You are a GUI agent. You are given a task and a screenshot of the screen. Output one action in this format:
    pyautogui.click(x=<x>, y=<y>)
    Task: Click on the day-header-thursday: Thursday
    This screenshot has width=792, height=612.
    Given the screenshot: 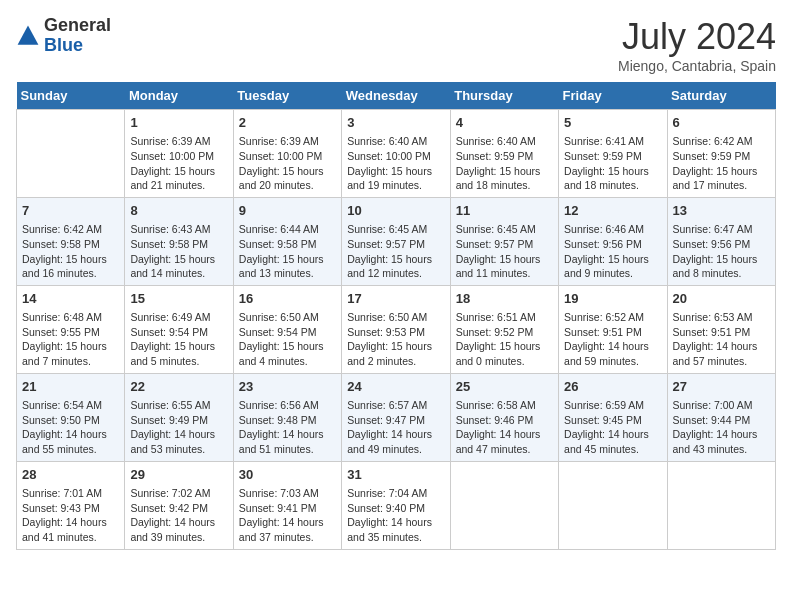 What is the action you would take?
    pyautogui.click(x=504, y=96)
    